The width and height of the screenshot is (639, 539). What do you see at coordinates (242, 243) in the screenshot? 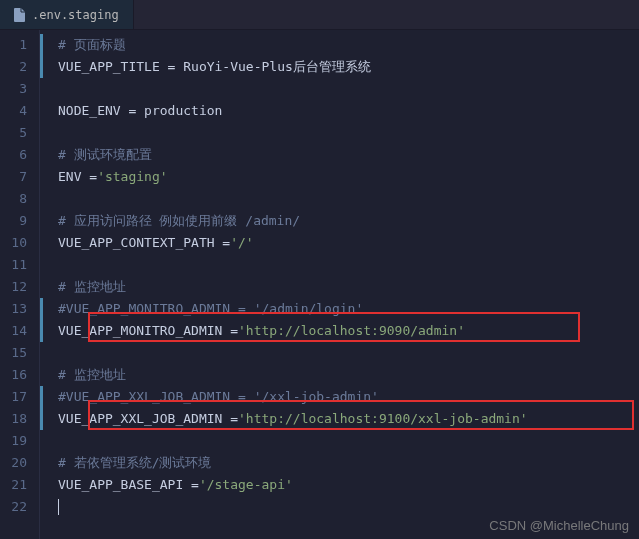
I see `assign-value: '/'` at bounding box center [242, 243].